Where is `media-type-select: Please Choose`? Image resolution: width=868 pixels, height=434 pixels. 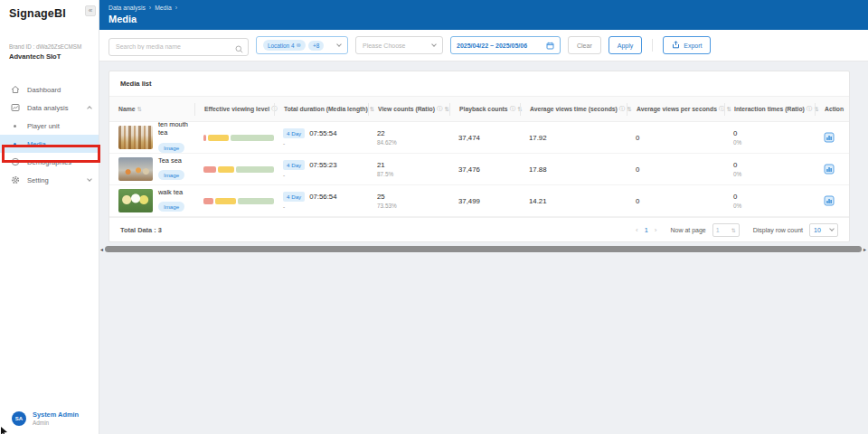
media-type-select: Please Choose is located at coordinates (400, 45).